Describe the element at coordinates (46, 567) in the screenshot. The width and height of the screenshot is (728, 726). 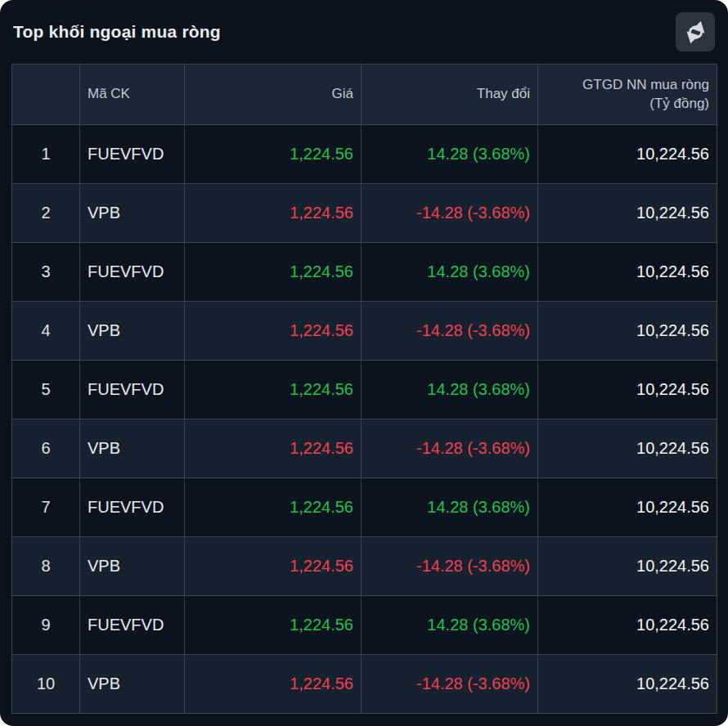
I see `rank-cell: 8` at that location.